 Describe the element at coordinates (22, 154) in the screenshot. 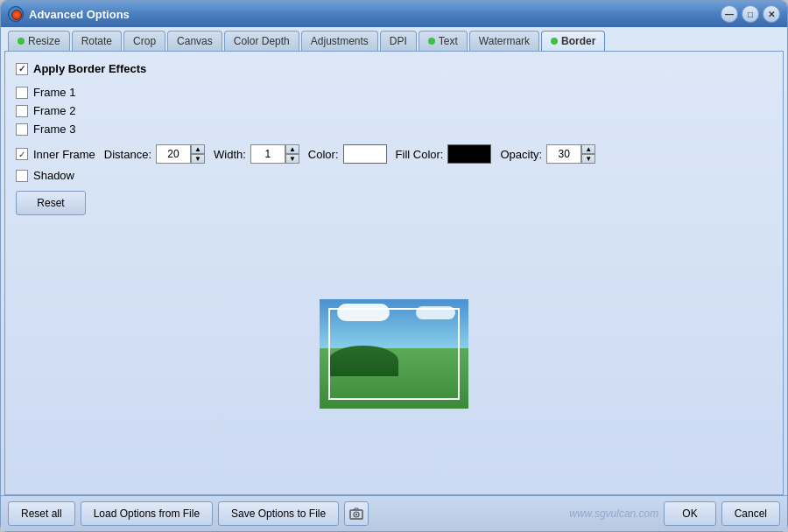

I see `inner-frame-checkbox: ✓` at that location.